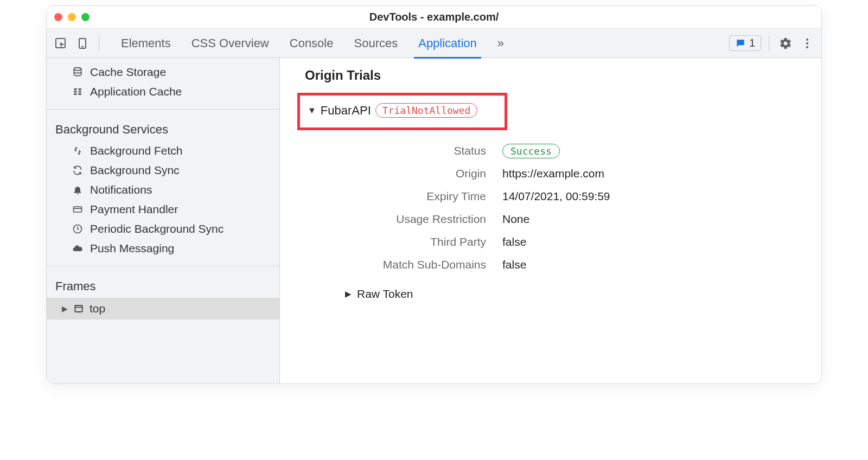  What do you see at coordinates (163, 72) in the screenshot?
I see `sidebar-item-cache-storage: Cache Storage` at bounding box center [163, 72].